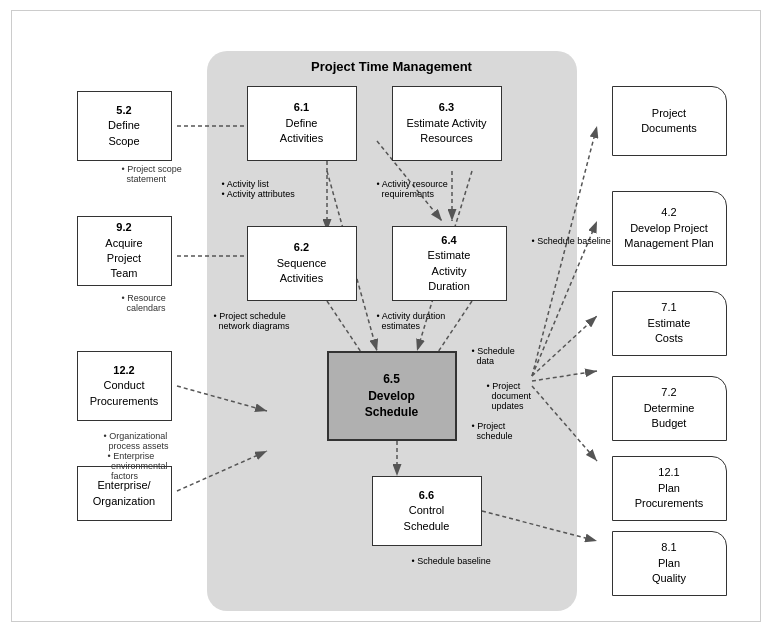 The height and width of the screenshot is (635, 771). What do you see at coordinates (452, 561) in the screenshot?
I see `label-schedule-baseline-bot: • Schedule baseline` at bounding box center [452, 561].